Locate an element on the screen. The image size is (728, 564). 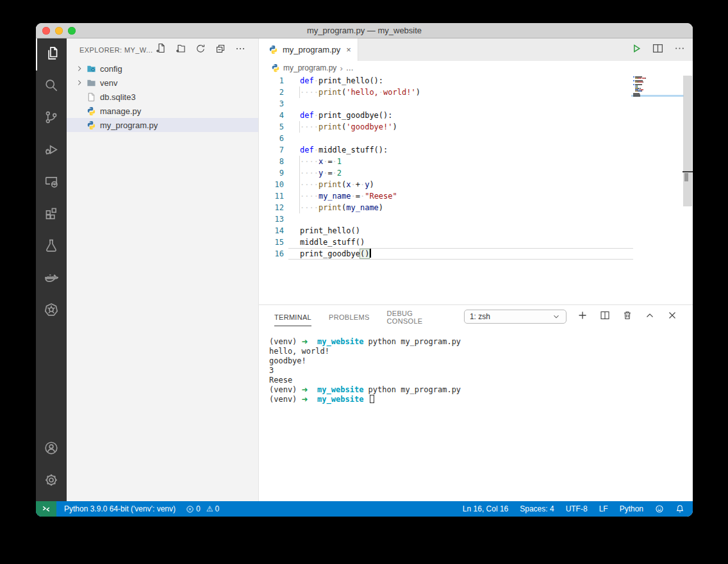
code-line-1: 1def·print_hello(): is located at coordinates (476, 81).